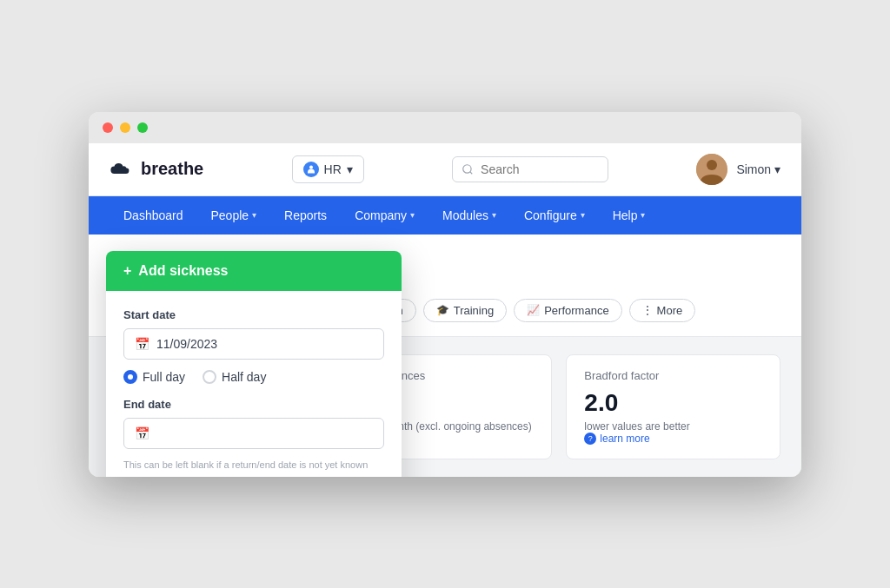  Describe the element at coordinates (445, 215) in the screenshot. I see `nav-bar: Dashboard People ▾ Reports Company ▾ Mod…` at that location.